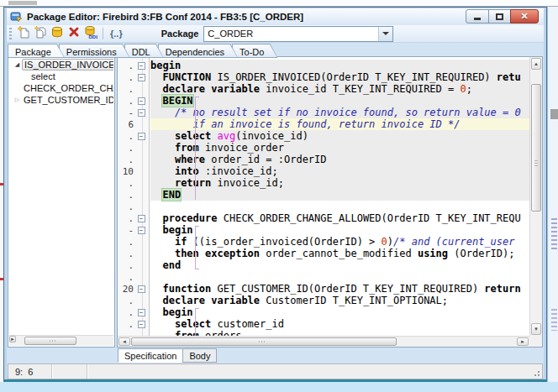  What do you see at coordinates (57, 34) in the screenshot?
I see `compile-button` at bounding box center [57, 34].